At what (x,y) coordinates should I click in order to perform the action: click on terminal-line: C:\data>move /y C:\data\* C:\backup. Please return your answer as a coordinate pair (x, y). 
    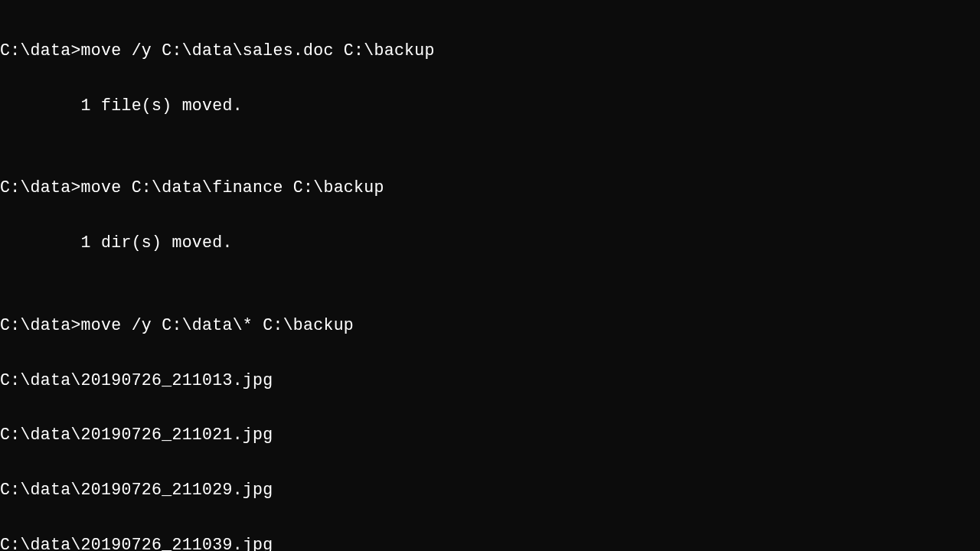
    Looking at the image, I should click on (490, 326).